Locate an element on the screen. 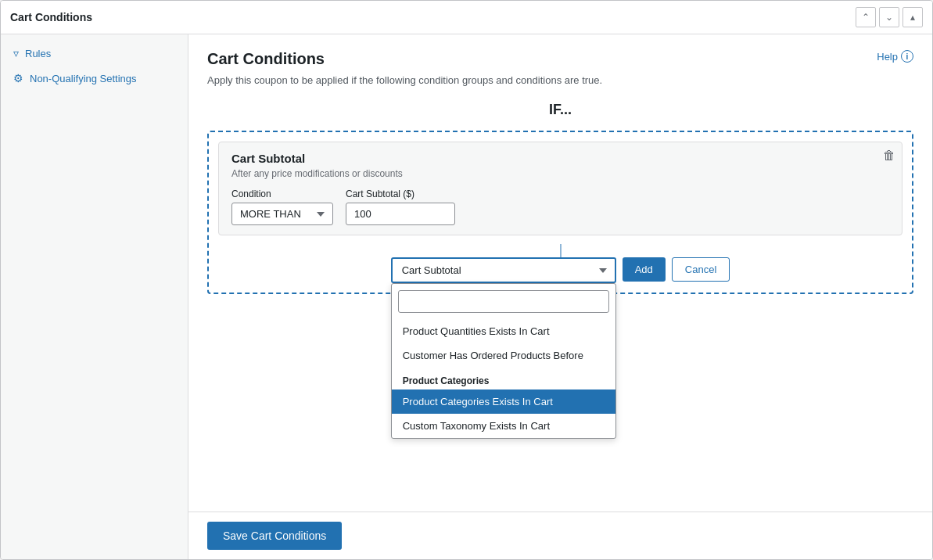 The width and height of the screenshot is (933, 560). dropdown-menu: Product Quantities Exists In Cart Custom… is located at coordinates (504, 361).